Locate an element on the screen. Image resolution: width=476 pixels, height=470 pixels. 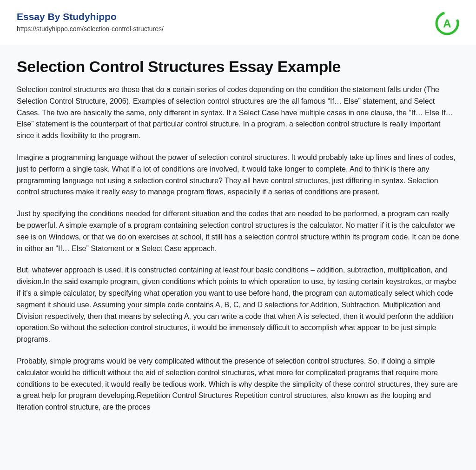
logo-icon: A is located at coordinates (447, 23).